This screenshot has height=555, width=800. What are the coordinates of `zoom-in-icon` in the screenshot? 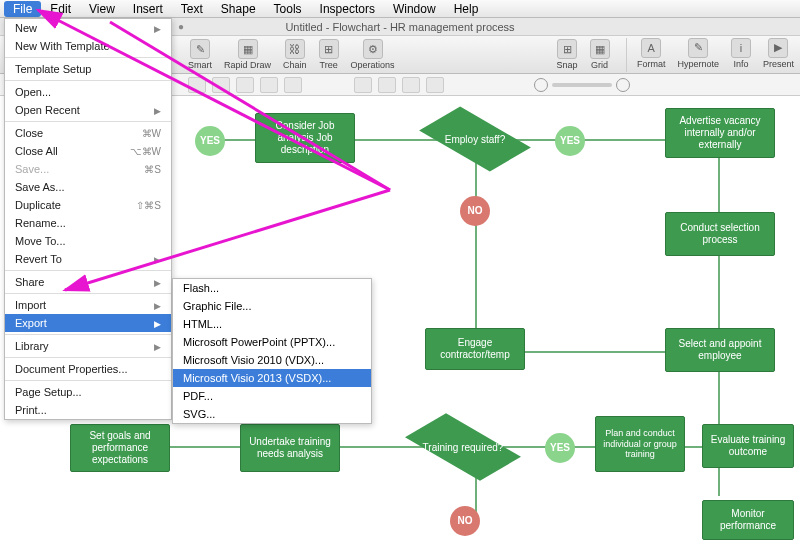 It's located at (623, 85).